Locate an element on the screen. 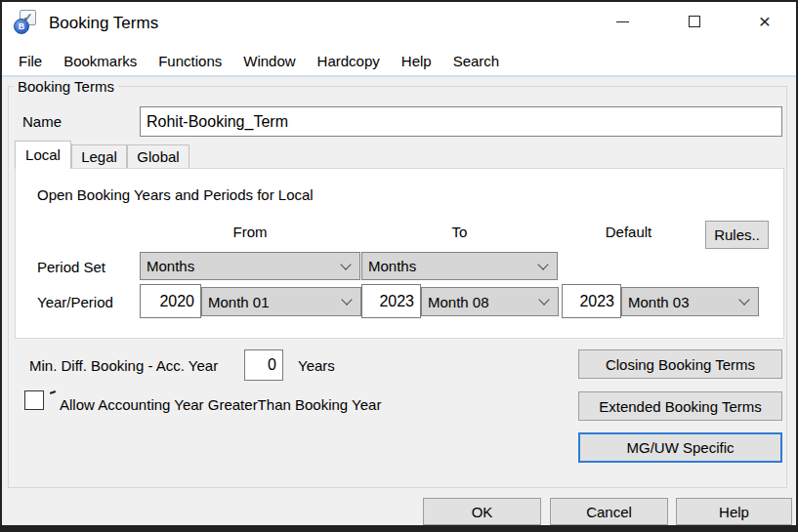  tab-legal: Legal is located at coordinates (100, 156).